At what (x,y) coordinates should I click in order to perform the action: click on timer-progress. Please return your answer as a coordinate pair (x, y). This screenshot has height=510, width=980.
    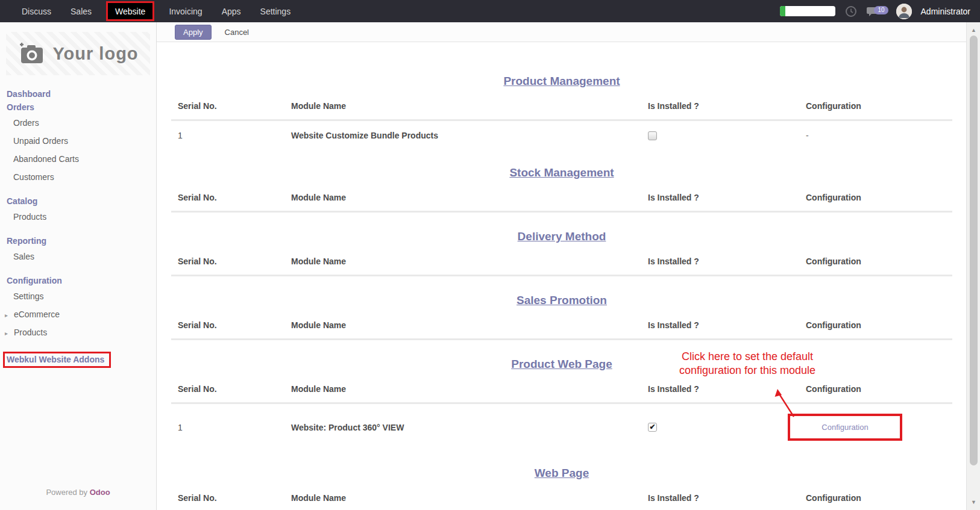
    Looking at the image, I should click on (782, 11).